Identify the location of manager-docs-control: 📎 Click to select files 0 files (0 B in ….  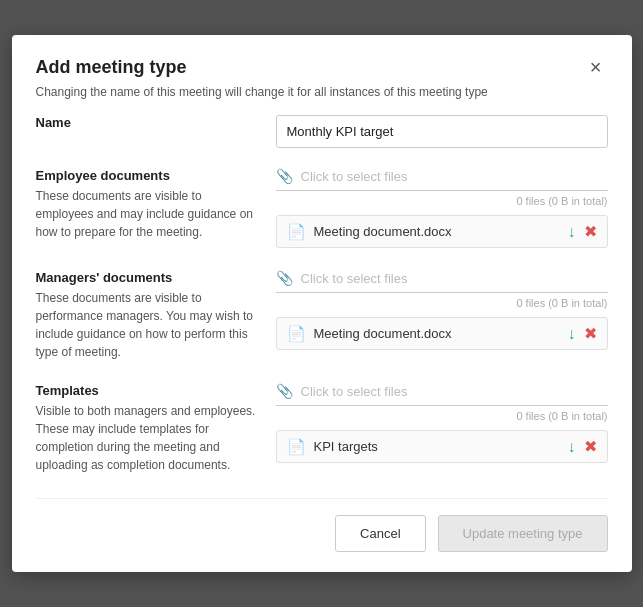
(442, 310).